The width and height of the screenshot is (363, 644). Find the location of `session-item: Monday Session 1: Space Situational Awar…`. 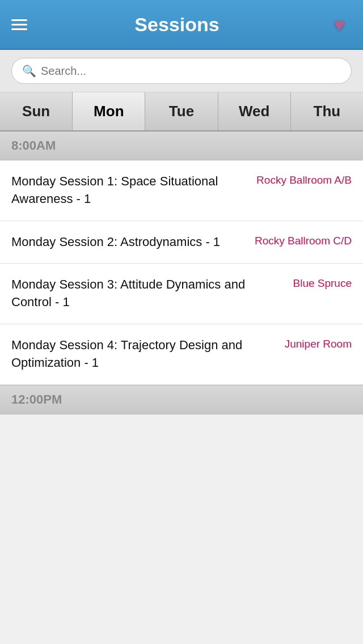

session-item: Monday Session 1: Space Situational Awar… is located at coordinates (182, 190).